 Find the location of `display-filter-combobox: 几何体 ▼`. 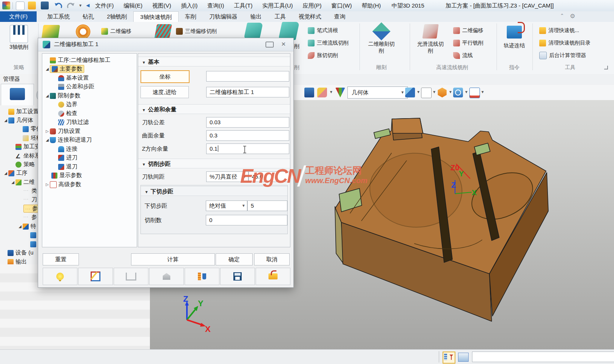

display-filter-combobox: 几何体 ▼ is located at coordinates (378, 93).